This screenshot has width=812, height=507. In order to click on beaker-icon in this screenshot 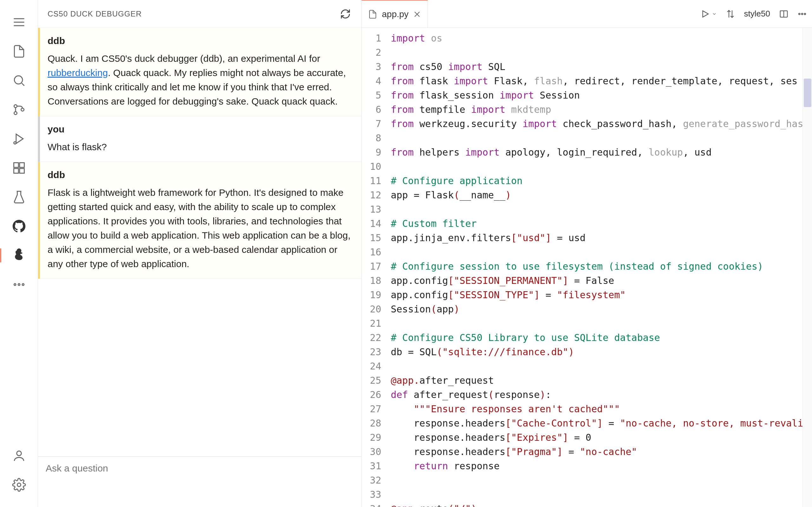, I will do `click(19, 197)`.